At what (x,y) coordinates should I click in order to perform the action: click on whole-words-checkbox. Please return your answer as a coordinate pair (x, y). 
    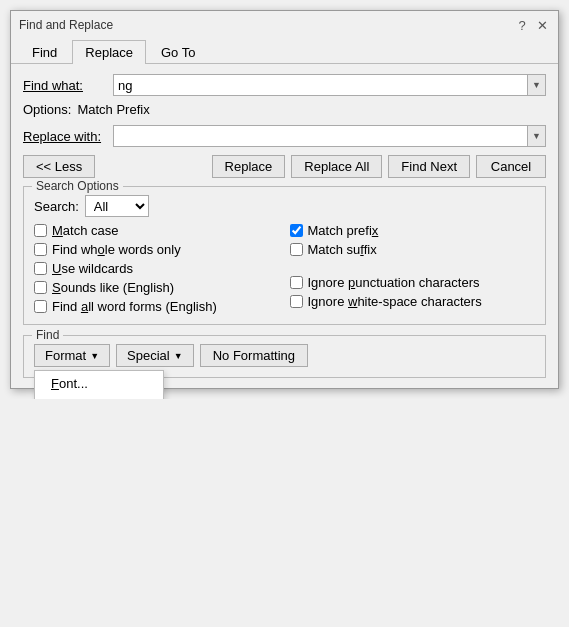
    Looking at the image, I should click on (40, 250).